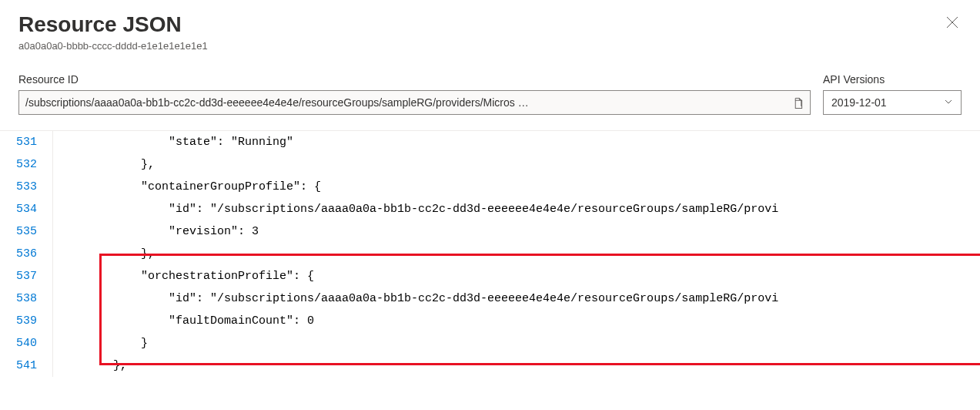  I want to click on resource-id-input-wrapper: /subscriptions/aaaa0a0a-bb1b-cc2c-dd3d-e…, so click(414, 102).